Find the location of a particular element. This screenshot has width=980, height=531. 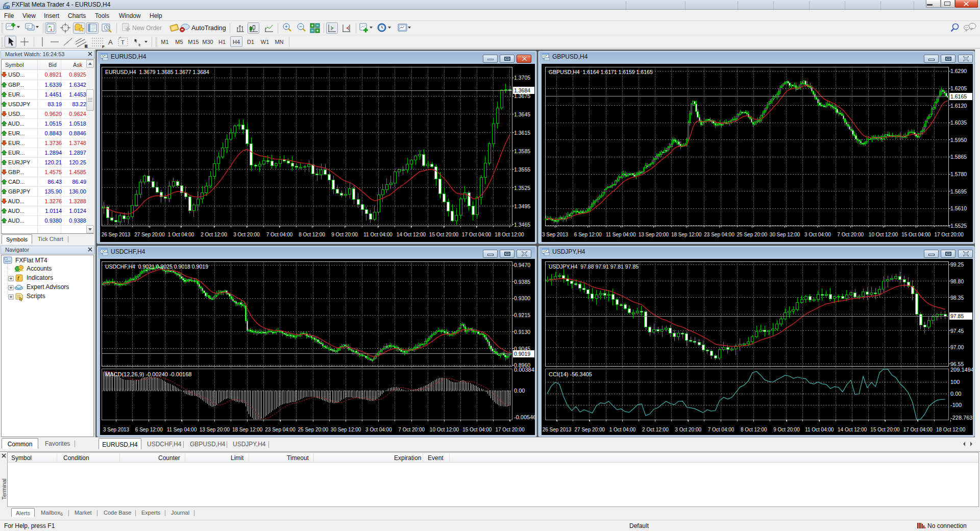

svg-text: 1.3495 is located at coordinates (522, 206).